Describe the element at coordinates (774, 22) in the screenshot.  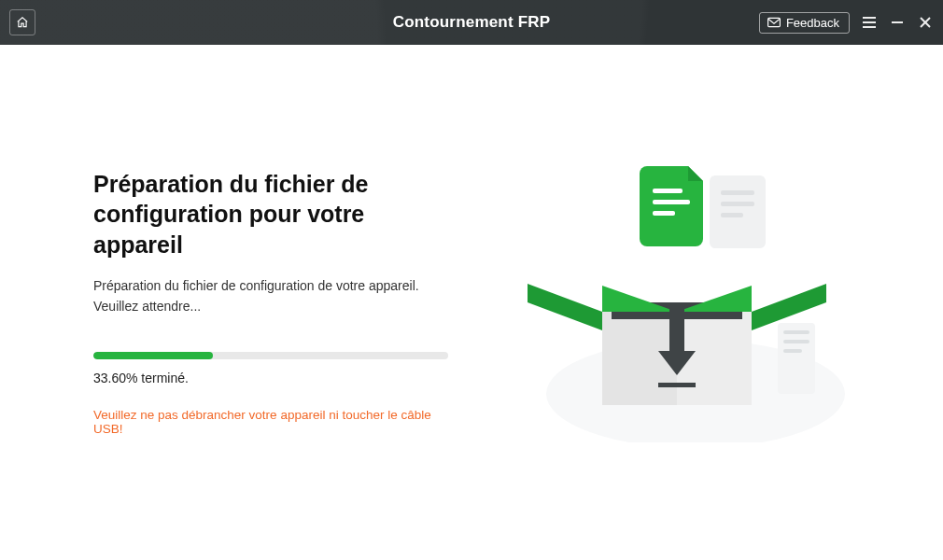
I see `mail-icon` at that location.